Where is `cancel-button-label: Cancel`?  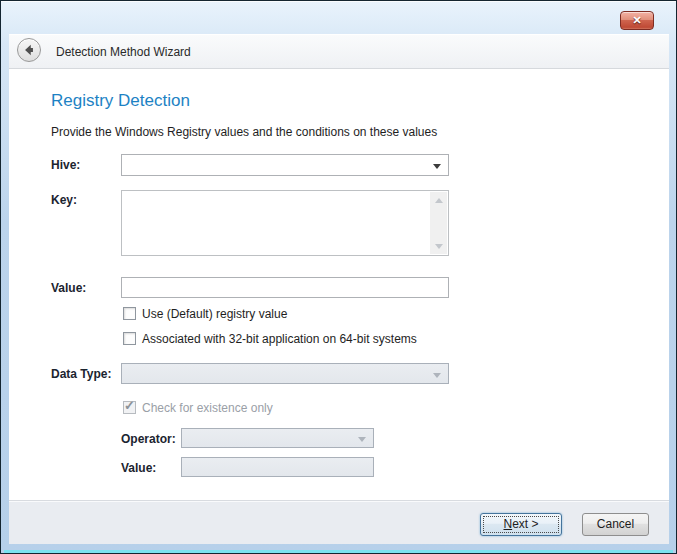 cancel-button-label: Cancel is located at coordinates (616, 524).